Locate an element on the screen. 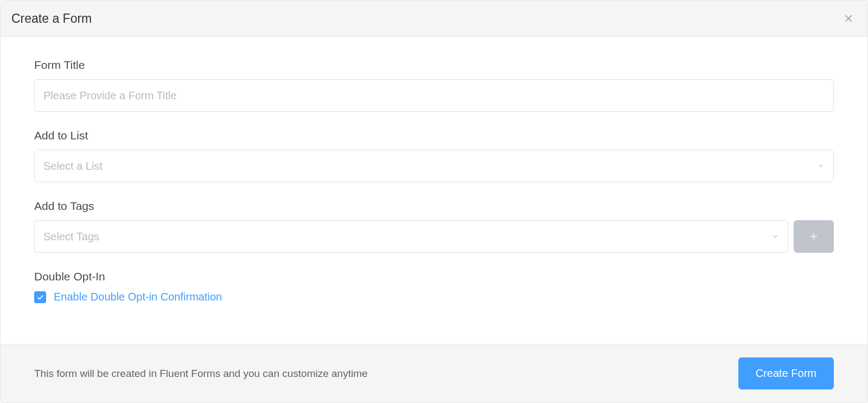 The width and height of the screenshot is (868, 403). double-optin-group: Double Opt-In Enable Double Opt-in Confi… is located at coordinates (434, 286).